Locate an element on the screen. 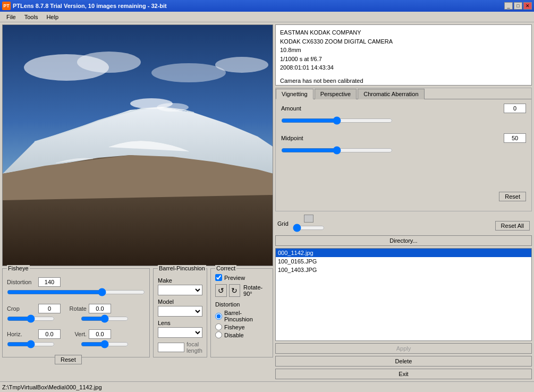 This screenshot has height=392, width=534. rotate-label: Rotate-90° is located at coordinates (256, 291).